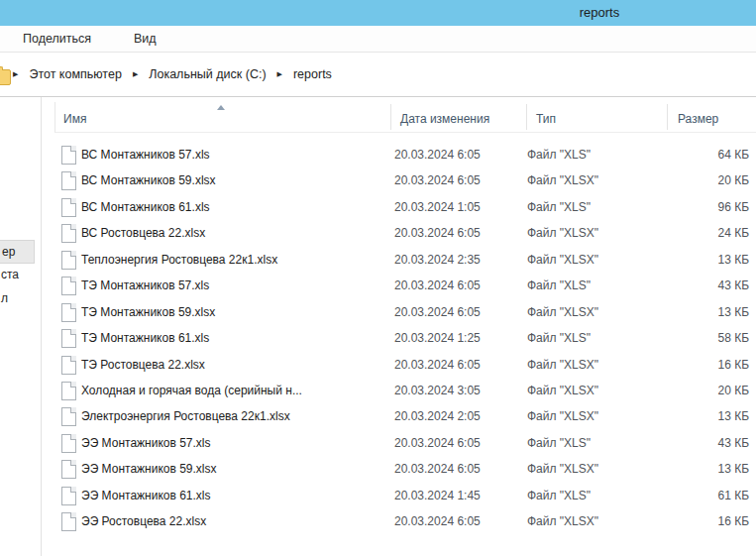  Describe the element at coordinates (398, 416) in the screenshot. I see `file-row: Электроэнергия Ростовцева 22к1.xlsx 20.0…` at that location.